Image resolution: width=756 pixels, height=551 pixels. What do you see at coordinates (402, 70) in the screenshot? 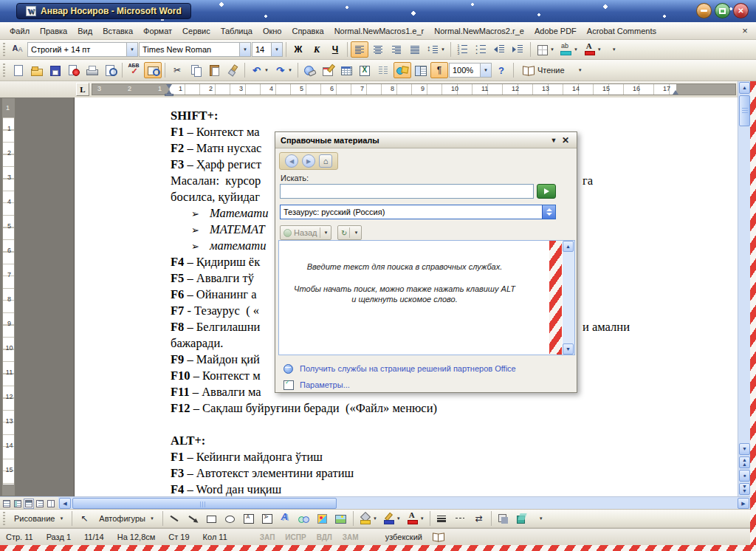
I see `drawing-button` at bounding box center [402, 70].